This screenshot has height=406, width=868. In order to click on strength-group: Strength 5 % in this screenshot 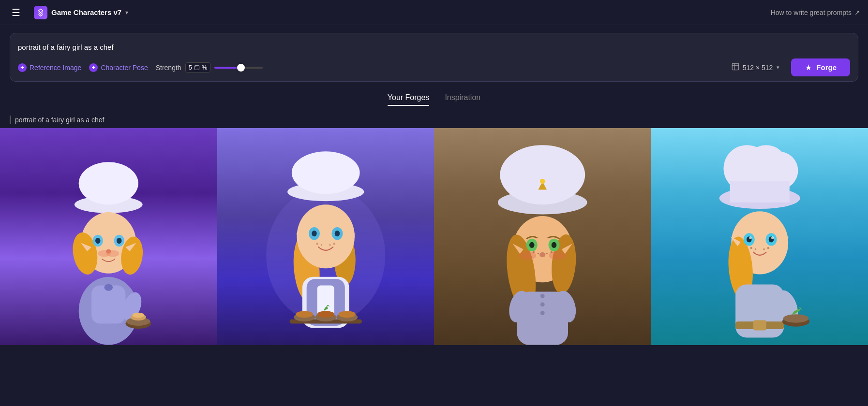, I will do `click(210, 68)`.